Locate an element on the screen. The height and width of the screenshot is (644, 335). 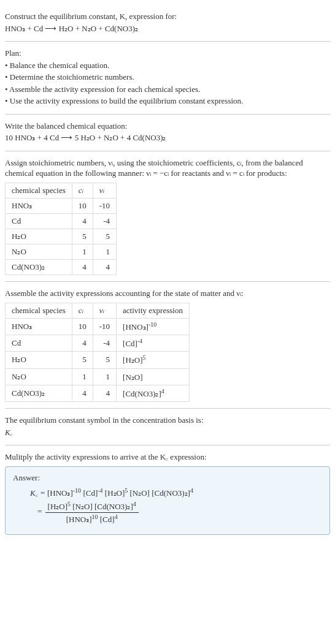
activity-cell: [Cd]-4 is located at coordinates (153, 343).